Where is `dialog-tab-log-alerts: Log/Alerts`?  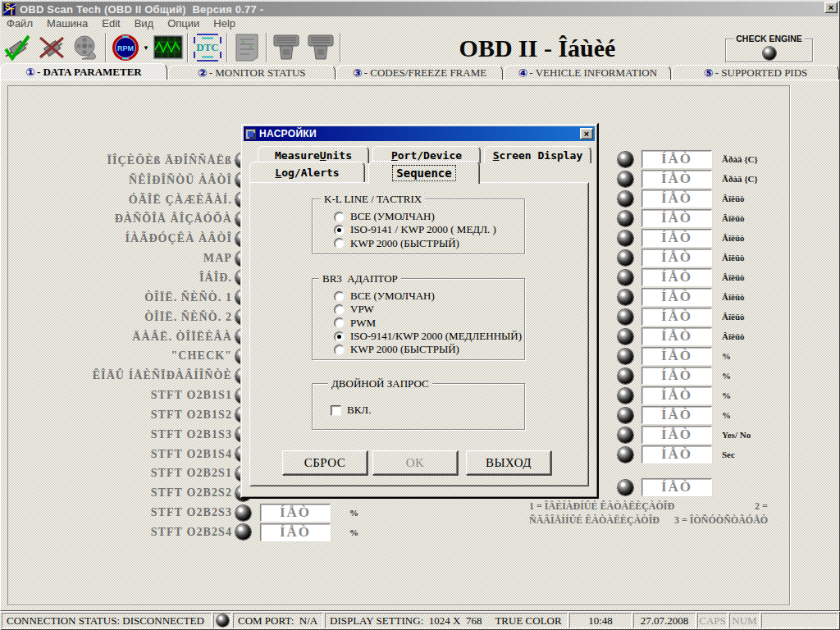 dialog-tab-log-alerts: Log/Alerts is located at coordinates (307, 172).